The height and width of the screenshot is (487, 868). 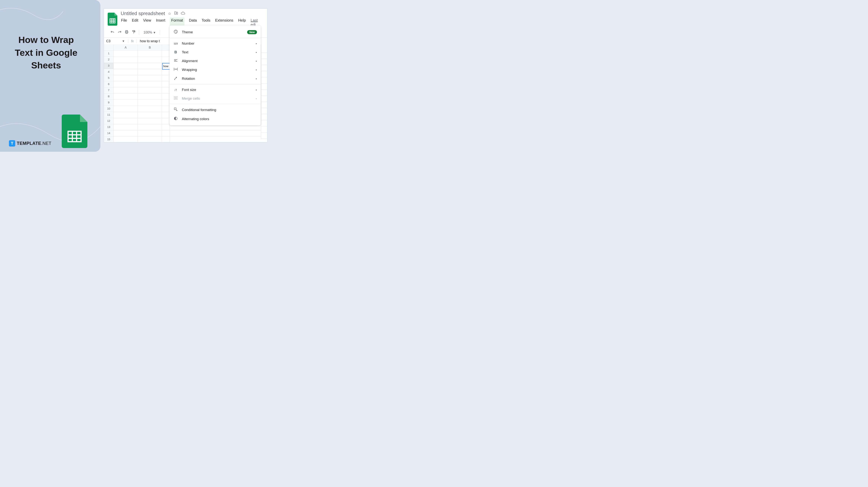 What do you see at coordinates (215, 32) in the screenshot?
I see `menu-item-theme: Theme New` at bounding box center [215, 32].